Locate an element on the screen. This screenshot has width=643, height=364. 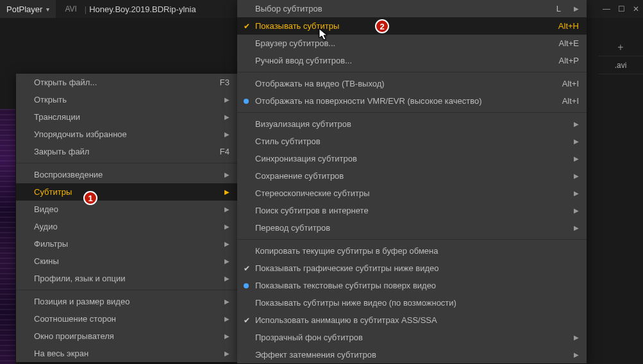
submenu-item-dim-effect: Эффект затемнения субтитров▶ is located at coordinates (412, 355).